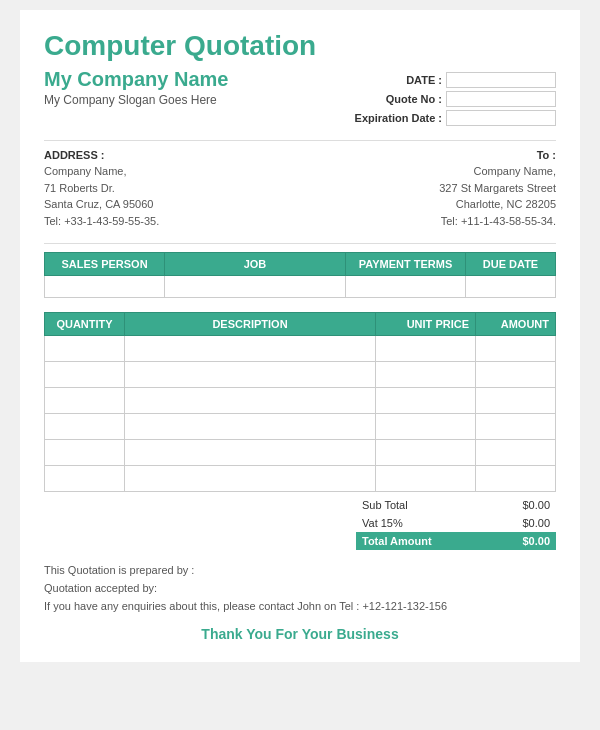 This screenshot has height=730, width=600. What do you see at coordinates (300, 588) in the screenshot?
I see `accepted-by: Quotation accepted by:` at bounding box center [300, 588].